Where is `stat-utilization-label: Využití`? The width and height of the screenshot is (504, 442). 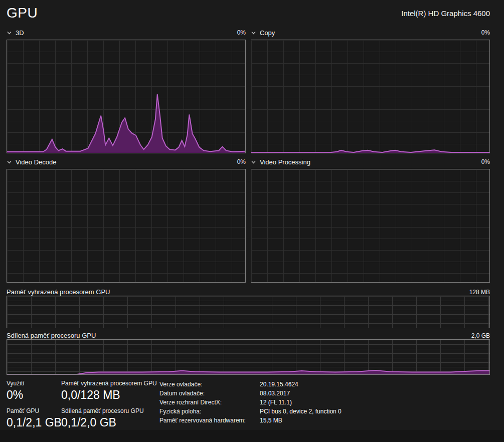
stat-utilization-label: Využití is located at coordinates (34, 383).